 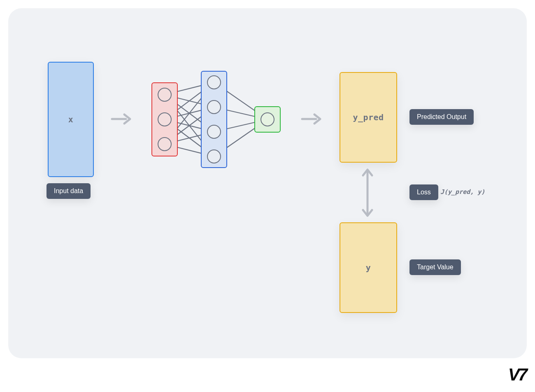 I want to click on neural-network, so click(x=218, y=119).